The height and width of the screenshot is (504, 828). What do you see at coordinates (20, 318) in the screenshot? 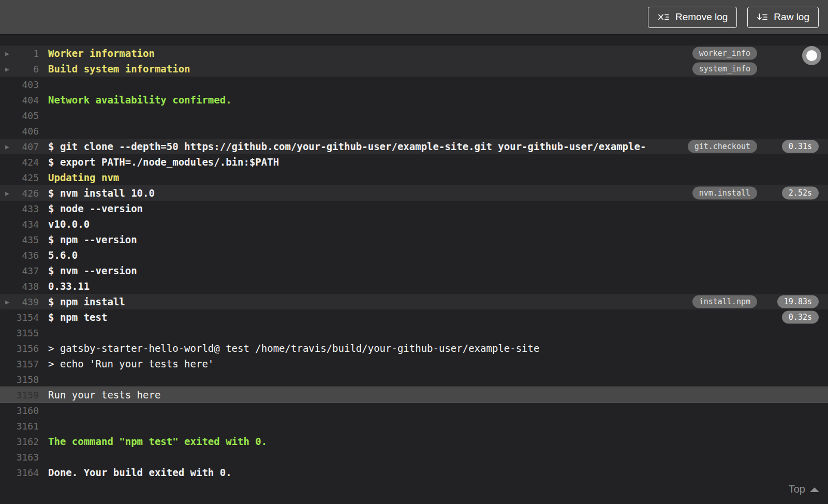
I see `line-number: 3154` at bounding box center [20, 318].